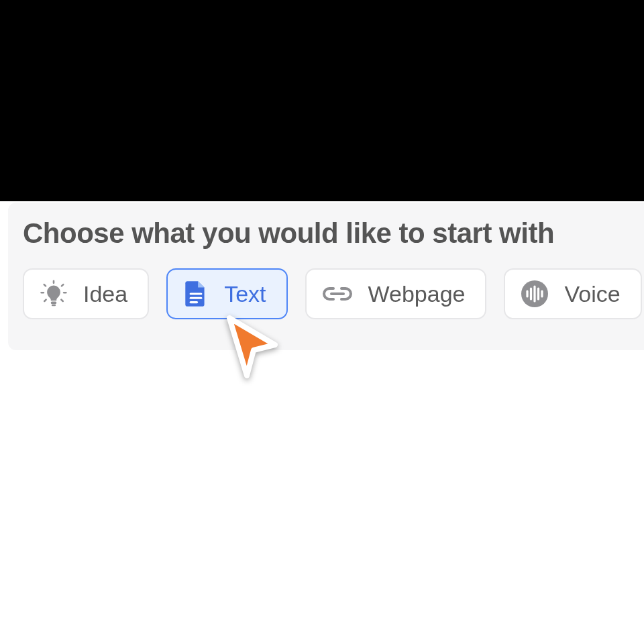 This screenshot has height=644, width=644. I want to click on link-icon, so click(337, 294).